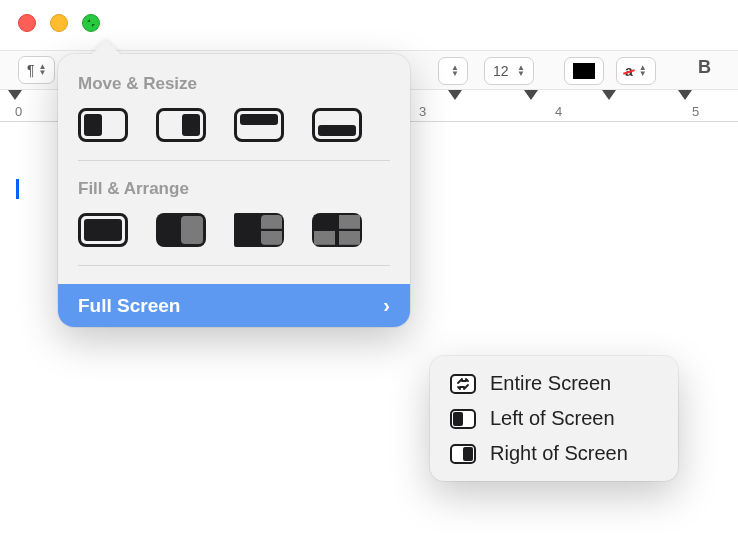 This screenshot has width=738, height=538. Describe the element at coordinates (554, 418) in the screenshot. I see `full-screen-submenu: Entire Screen Left of Screen Right of Sc…` at that location.